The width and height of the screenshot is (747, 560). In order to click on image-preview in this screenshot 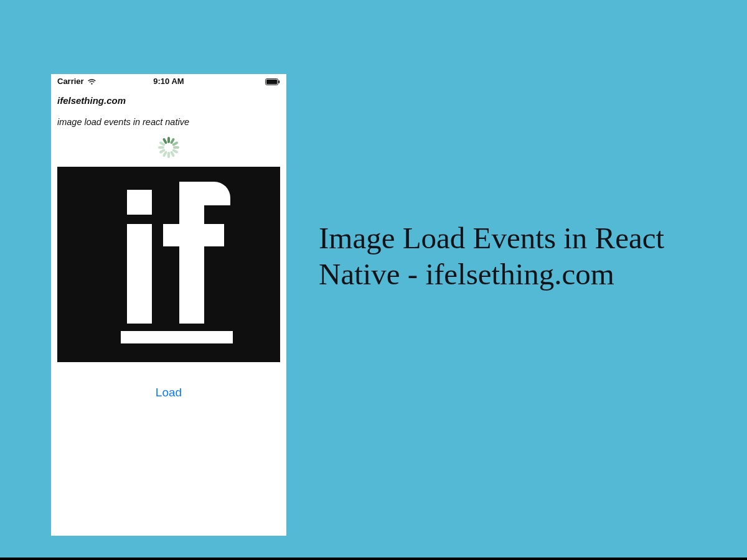, I will do `click(169, 264)`.